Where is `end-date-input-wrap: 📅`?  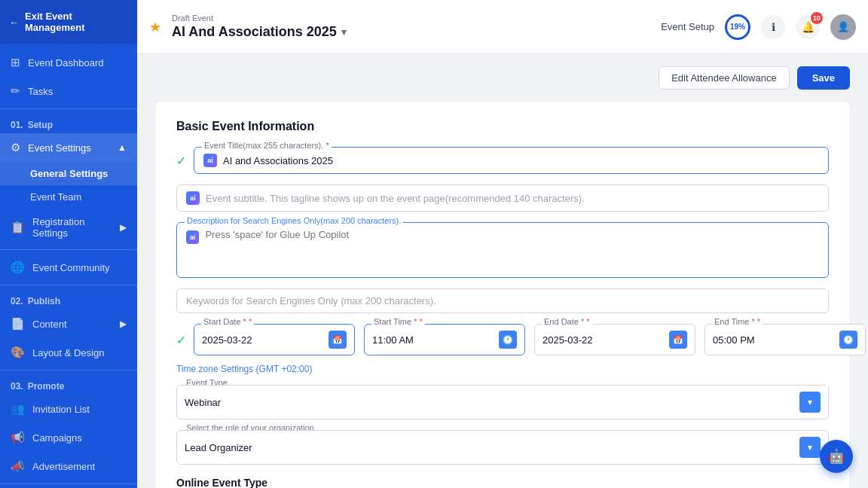
end-date-input-wrap: 📅 is located at coordinates (615, 340).